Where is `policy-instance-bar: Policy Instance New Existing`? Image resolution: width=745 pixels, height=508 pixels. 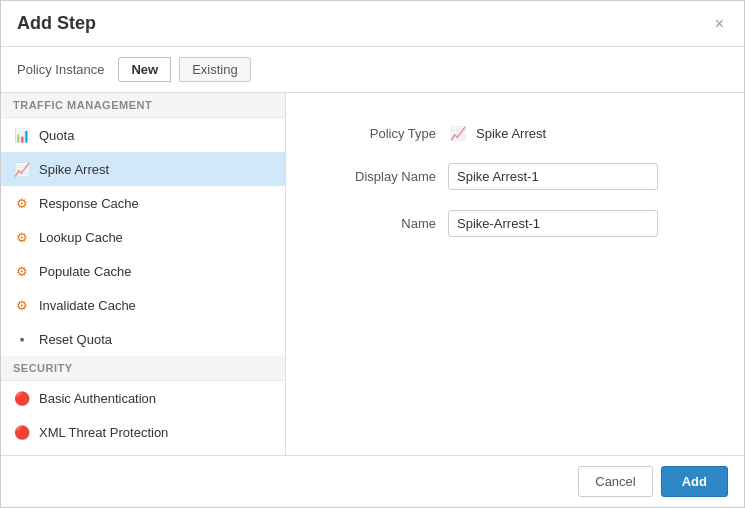 policy-instance-bar: Policy Instance New Existing is located at coordinates (372, 70).